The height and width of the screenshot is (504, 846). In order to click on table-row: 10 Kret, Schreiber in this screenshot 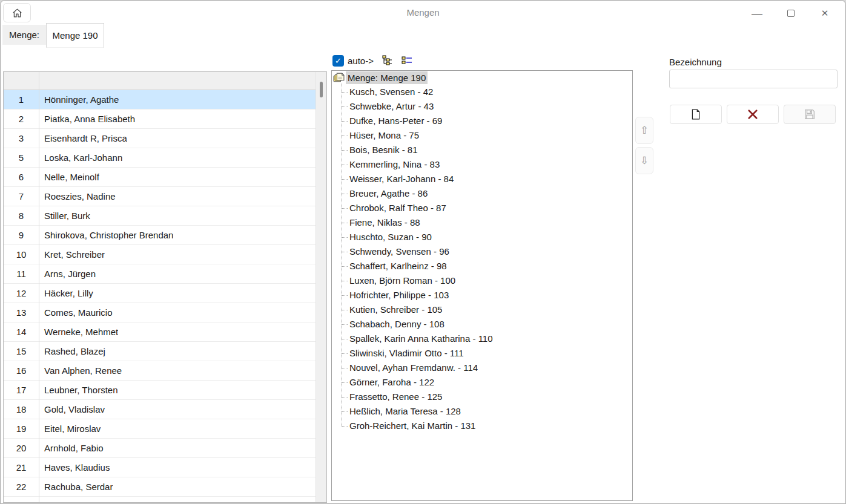, I will do `click(160, 255)`.